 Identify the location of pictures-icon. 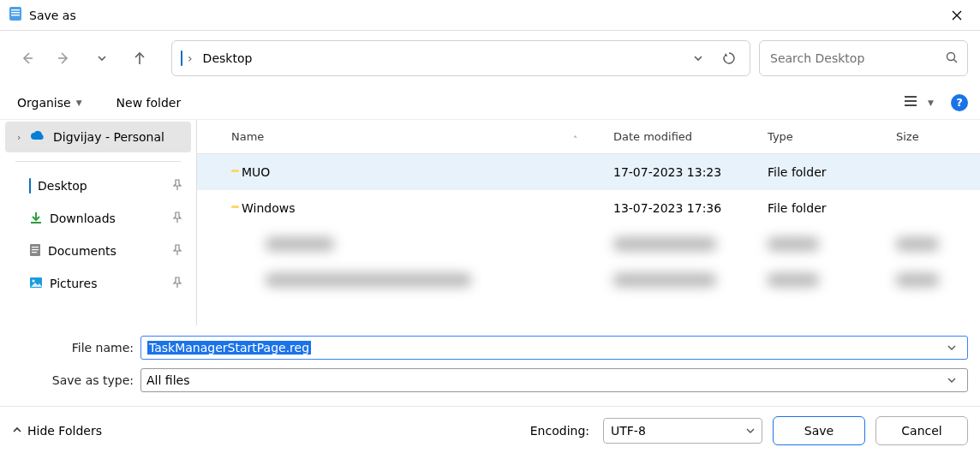
(36, 284).